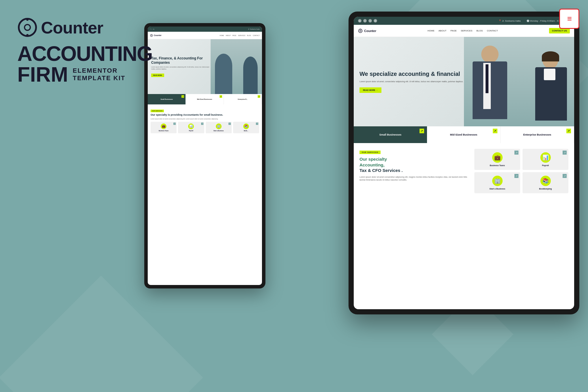 This screenshot has width=588, height=392. What do you see at coordinates (516, 176) in the screenshot?
I see `service-card-arrow-3: ↗` at bounding box center [516, 176].